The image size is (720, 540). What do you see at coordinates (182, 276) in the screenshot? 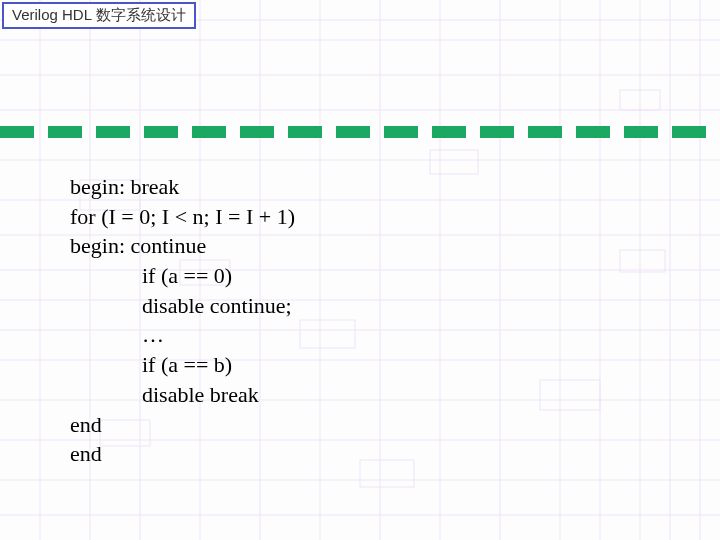
I see `code-line: if (a == 0)` at bounding box center [182, 276].